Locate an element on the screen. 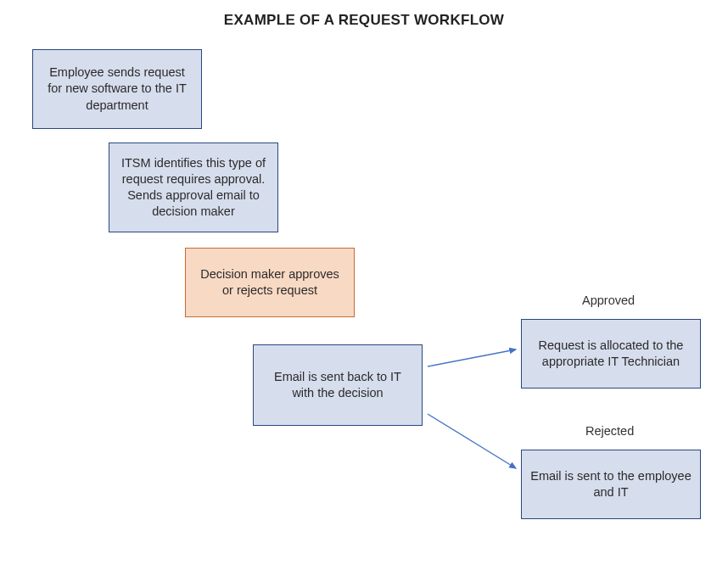 This screenshot has width=728, height=587. box-approved: Request is allocated to the appropriate … is located at coordinates (611, 354).